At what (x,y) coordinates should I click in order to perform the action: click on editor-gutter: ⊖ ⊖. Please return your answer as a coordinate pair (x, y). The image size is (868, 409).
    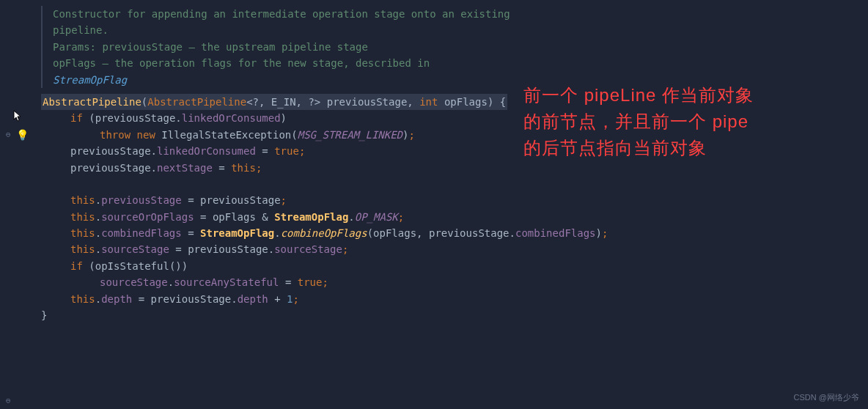
    Looking at the image, I should click on (13, 204).